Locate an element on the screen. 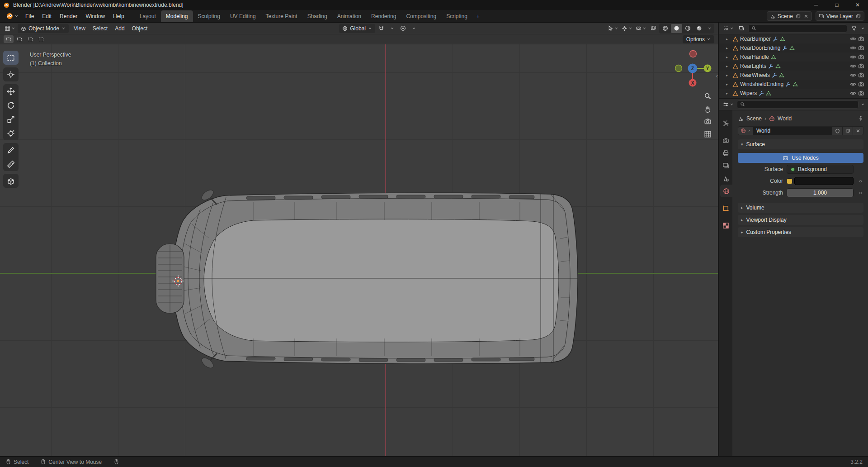 This screenshot has width=868, height=467. proportional-editing-toggle is located at coordinates (403, 29).